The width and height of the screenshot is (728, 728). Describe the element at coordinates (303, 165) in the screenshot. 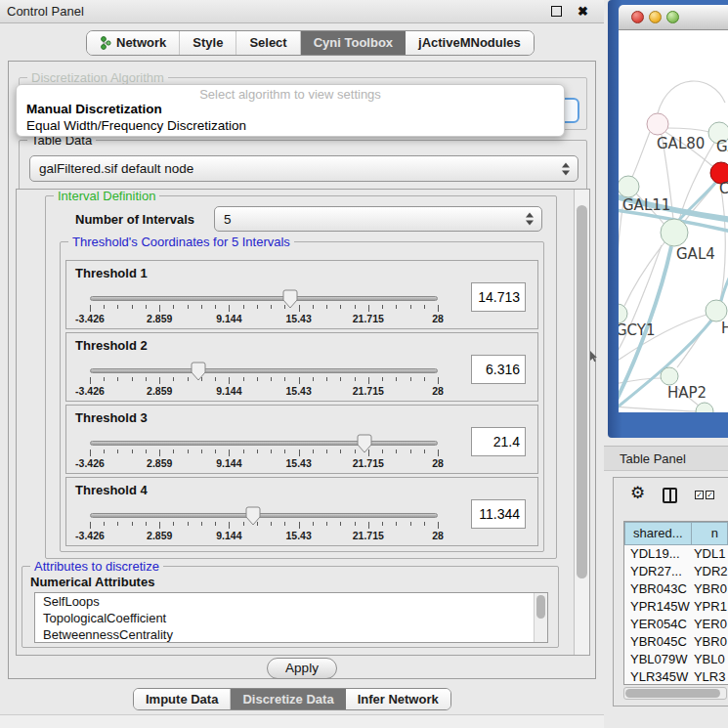

I see `table-data-fieldset: Table Data galFiltered.sif default node` at that location.